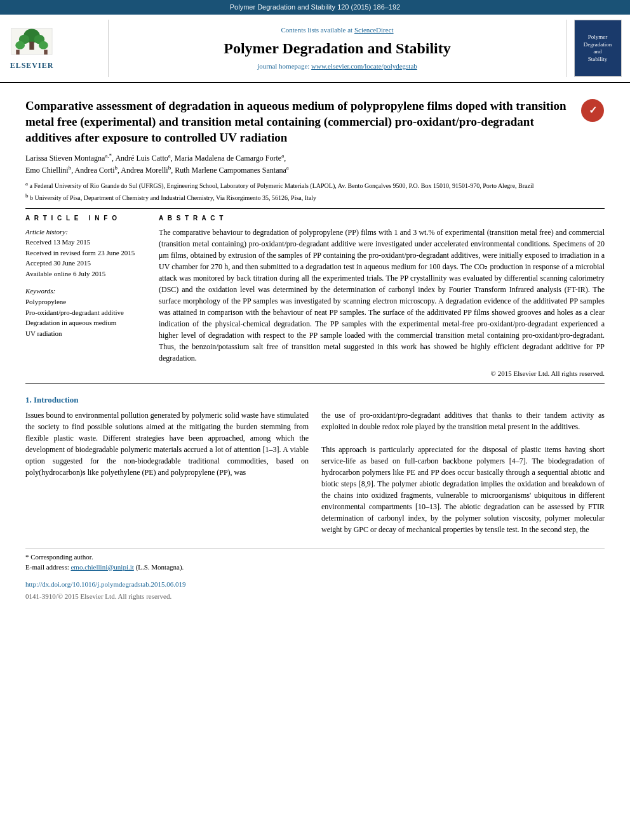  What do you see at coordinates (315, 7) in the screenshot?
I see `journal-citation-text: Polymer Degradation and Stability 120 (2…` at bounding box center [315, 7].